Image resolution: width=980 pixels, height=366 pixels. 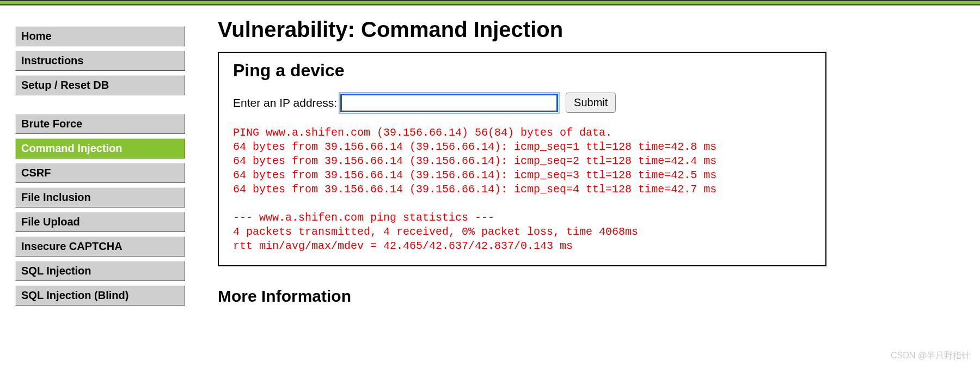 What do you see at coordinates (100, 124) in the screenshot?
I see `nav-item-brute-force: Brute Force` at bounding box center [100, 124].